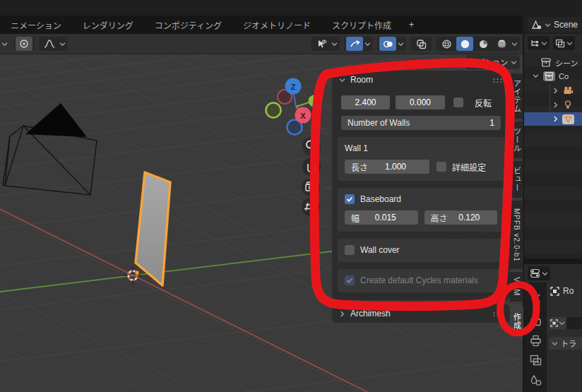 This screenshot has width=582, height=392. What do you see at coordinates (411, 25) in the screenshot?
I see `add-workspace-button: +` at bounding box center [411, 25].